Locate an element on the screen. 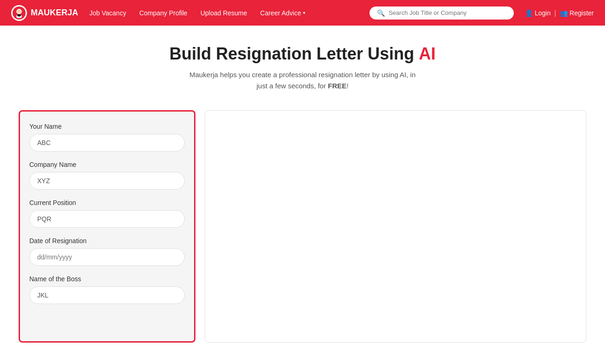 The width and height of the screenshot is (605, 364). input-boss-name is located at coordinates (107, 295).